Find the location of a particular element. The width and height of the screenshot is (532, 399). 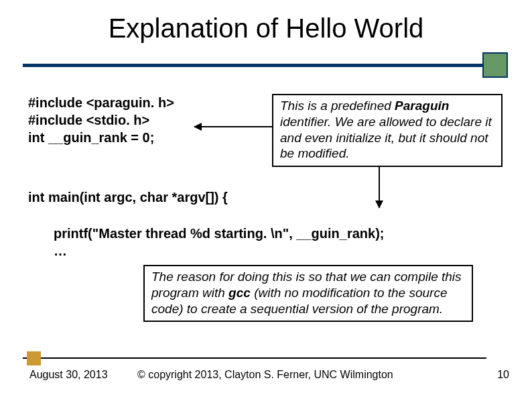

page-number: 10 is located at coordinates (503, 375).